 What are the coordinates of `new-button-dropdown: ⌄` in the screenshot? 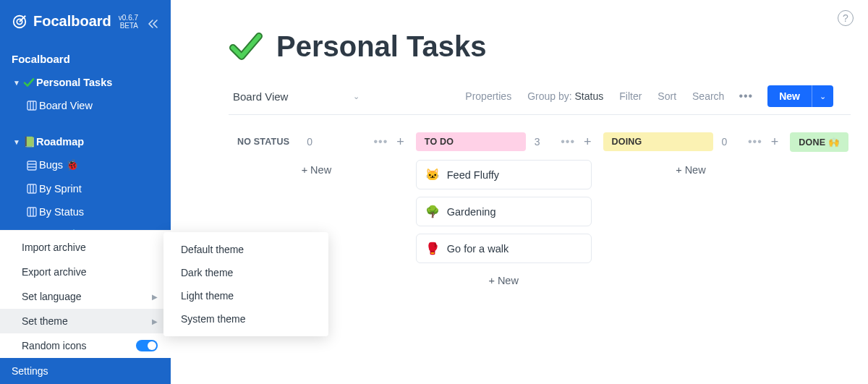 It's located at (822, 96).